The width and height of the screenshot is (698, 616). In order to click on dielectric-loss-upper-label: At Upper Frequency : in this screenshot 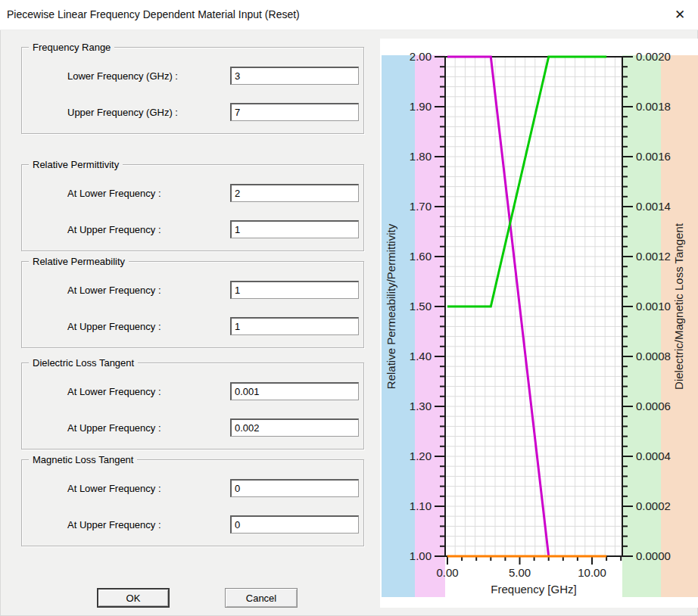, I will do `click(114, 428)`.